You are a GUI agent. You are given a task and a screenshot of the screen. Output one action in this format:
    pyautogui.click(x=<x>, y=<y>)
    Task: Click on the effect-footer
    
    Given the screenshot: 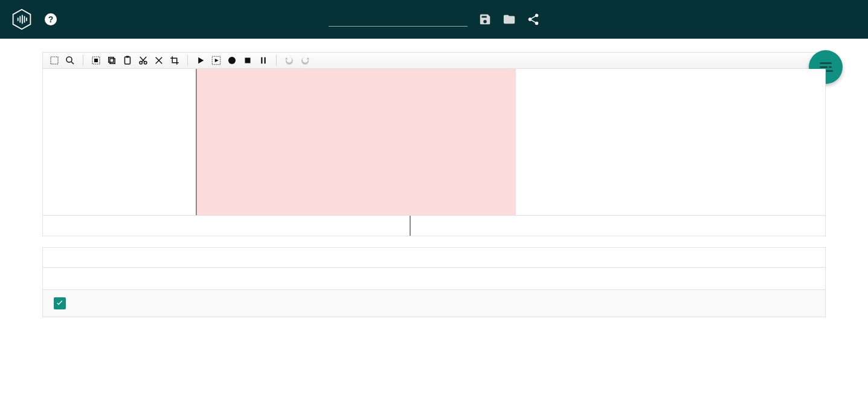 What is the action you would take?
    pyautogui.click(x=434, y=303)
    